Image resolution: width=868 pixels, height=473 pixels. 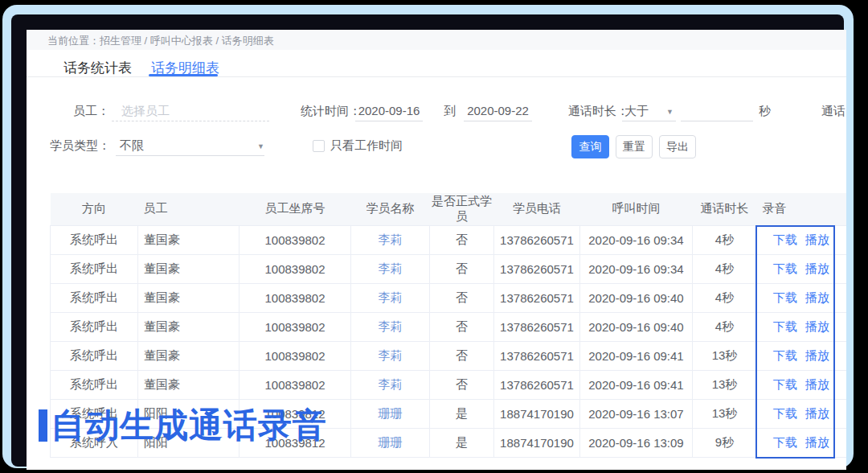 What do you see at coordinates (98, 68) in the screenshot?
I see `tab-call-statistics: 话务统计表` at bounding box center [98, 68].